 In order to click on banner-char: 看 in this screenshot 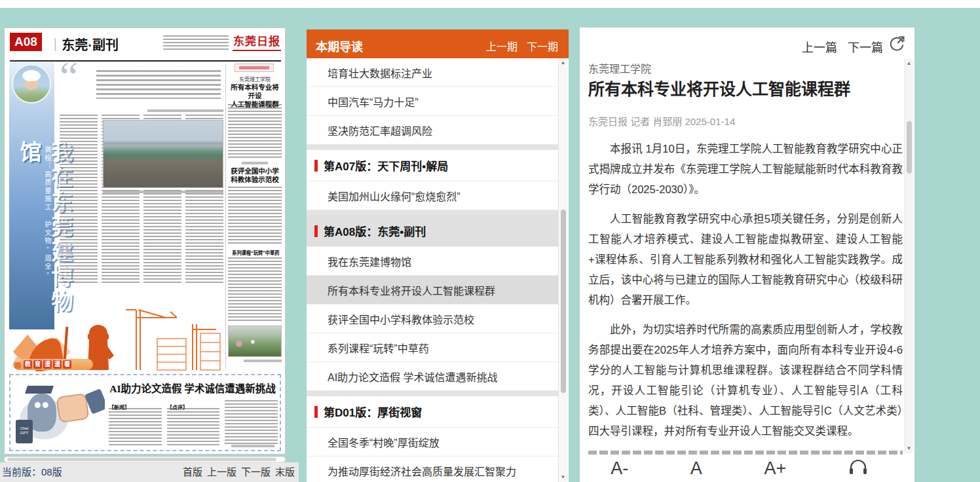, I will do `click(67, 364)`.